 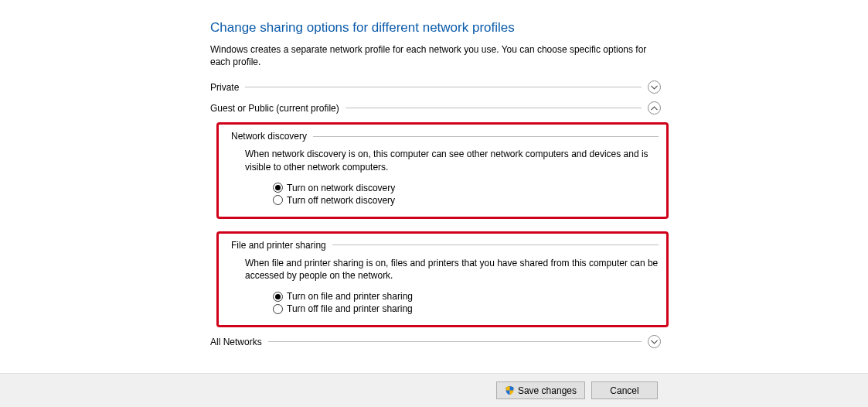 What do you see at coordinates (654, 108) in the screenshot?
I see `collapse-guest-public-button` at bounding box center [654, 108].